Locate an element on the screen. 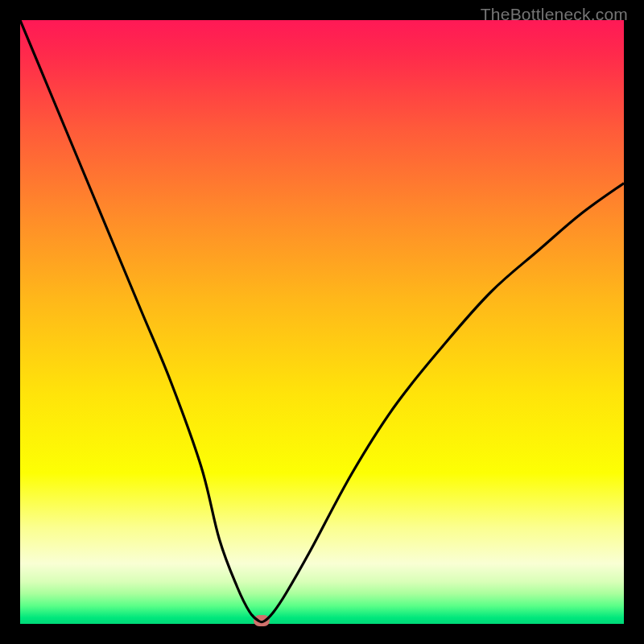  watermark-text: TheBottleneck.com is located at coordinates (554, 14).